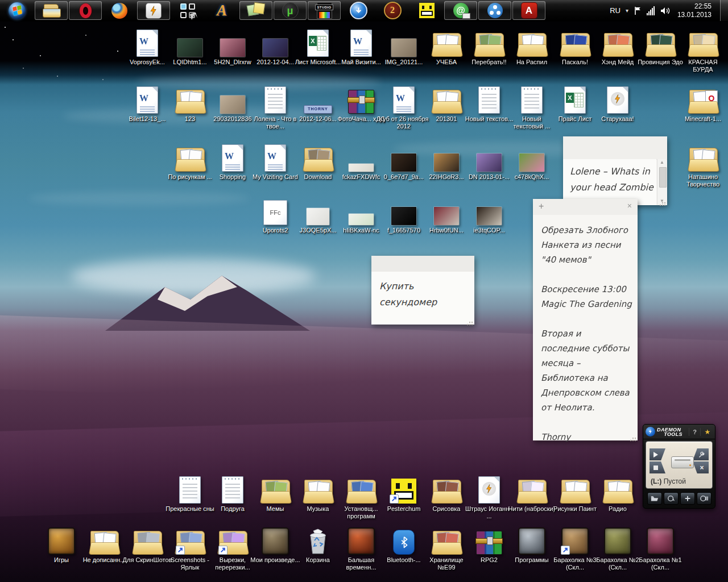 This screenshot has height=582, width=728. What do you see at coordinates (423, 290) in the screenshot?
I see `sticky-note-todo: Купить секундомер` at bounding box center [423, 290].